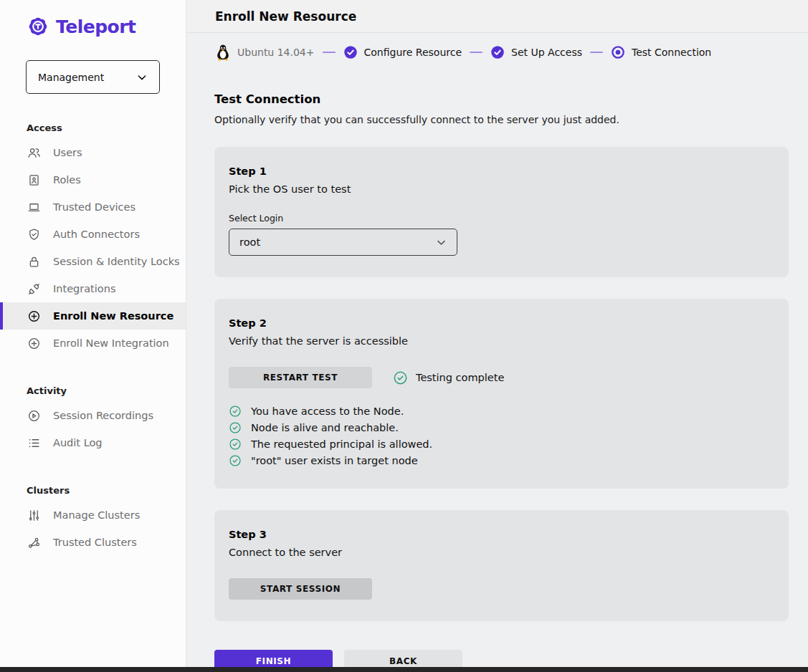 Image resolution: width=808 pixels, height=672 pixels. Describe the element at coordinates (502, 461) in the screenshot. I see `check-item: "root" user exists in target node` at that location.